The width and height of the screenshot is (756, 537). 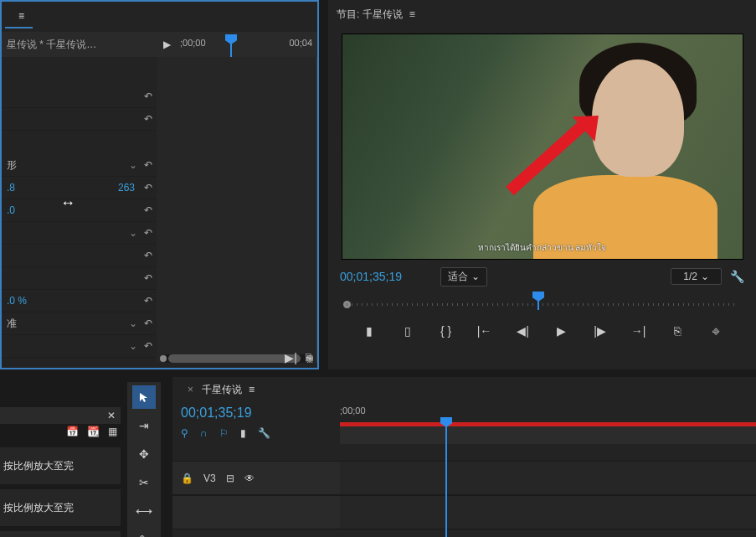 I want to click on calendar-icon: 📅, so click(x=72, y=434).